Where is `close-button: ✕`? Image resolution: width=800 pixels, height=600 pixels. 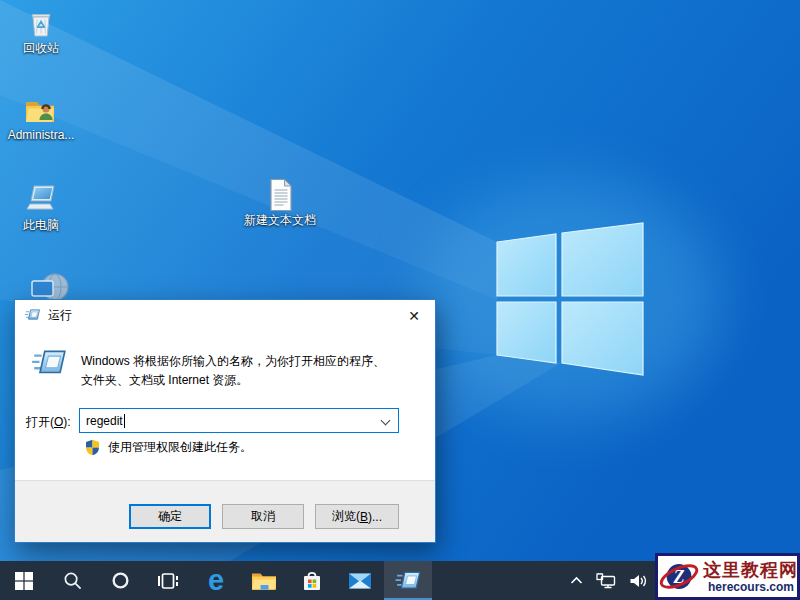 close-button: ✕ is located at coordinates (414, 316).